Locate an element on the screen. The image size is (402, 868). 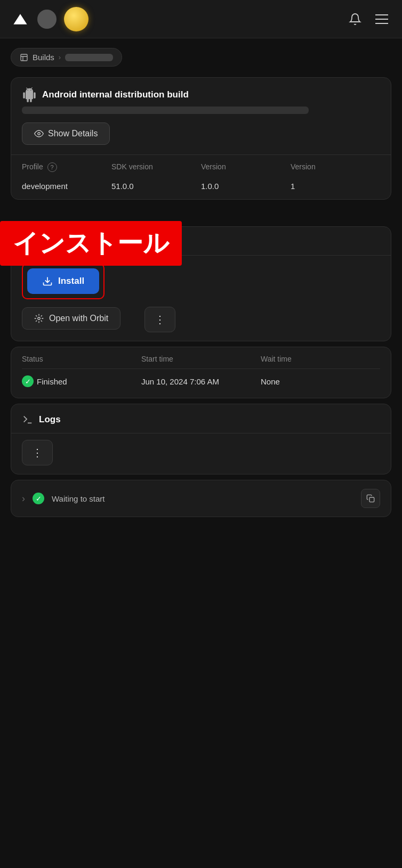
wait-time-col-header: Wait time is located at coordinates (320, 359).